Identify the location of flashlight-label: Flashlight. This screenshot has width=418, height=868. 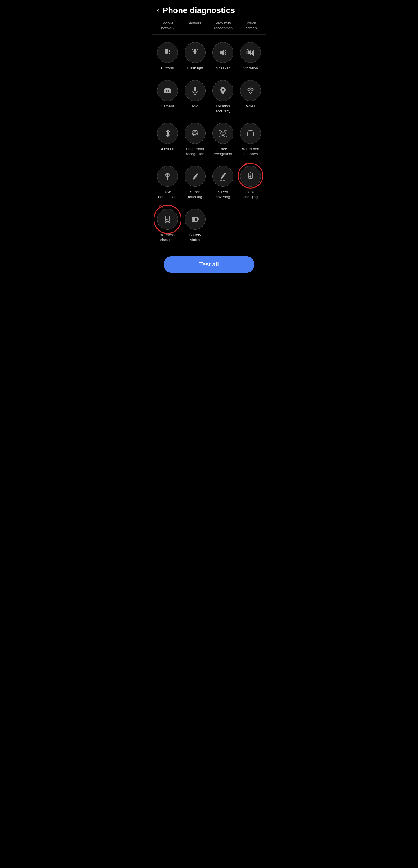
(195, 68).